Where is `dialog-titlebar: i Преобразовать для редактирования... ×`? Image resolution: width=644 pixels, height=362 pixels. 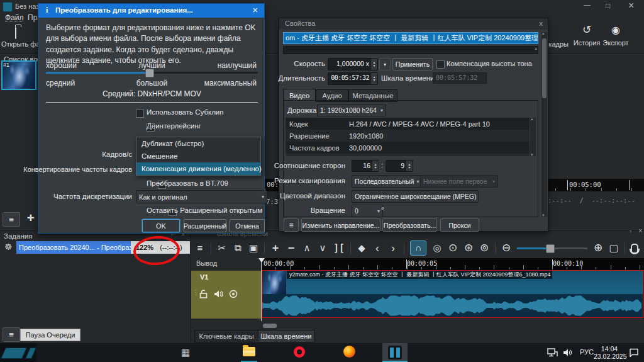 dialog-titlebar: i Преобразовать для редактирования... × is located at coordinates (151, 11).